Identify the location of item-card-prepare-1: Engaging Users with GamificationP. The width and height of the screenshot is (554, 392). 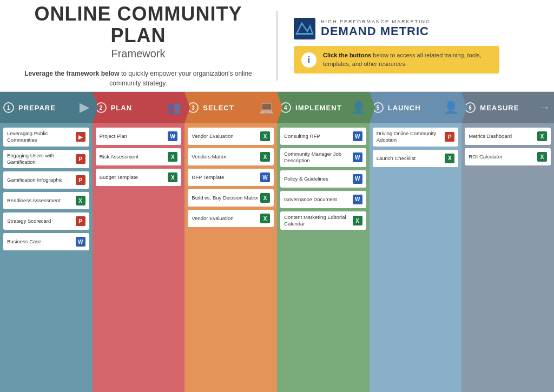
(47, 159).